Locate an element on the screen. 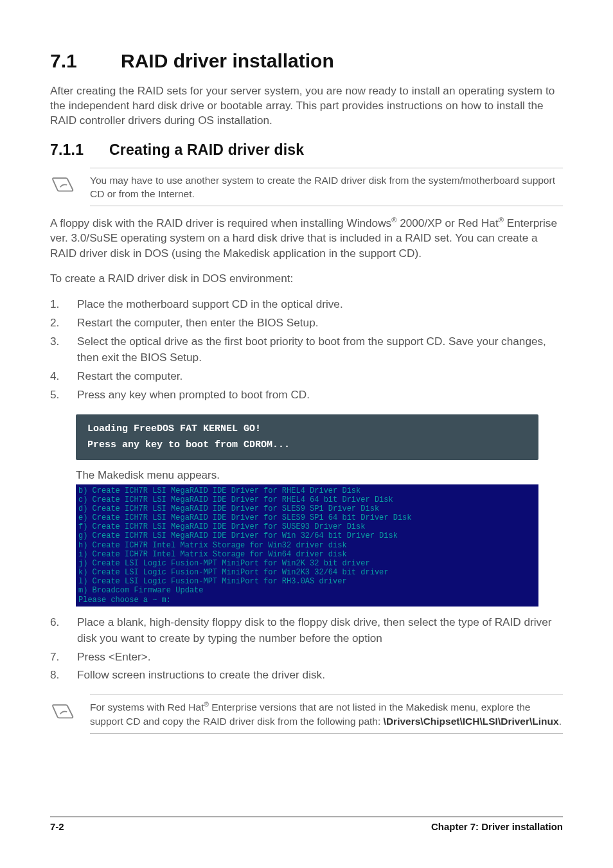 Image resolution: width=613 pixels, height=868 pixels. note-block-2: For systems with Red Hat® Enterprise ver… is located at coordinates (306, 714).